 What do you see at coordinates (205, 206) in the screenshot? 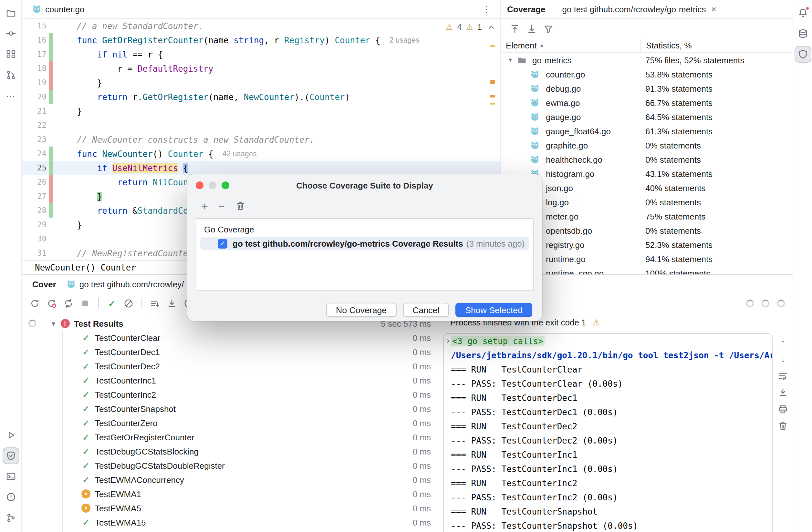
I see `add-suite-button: +` at bounding box center [205, 206].